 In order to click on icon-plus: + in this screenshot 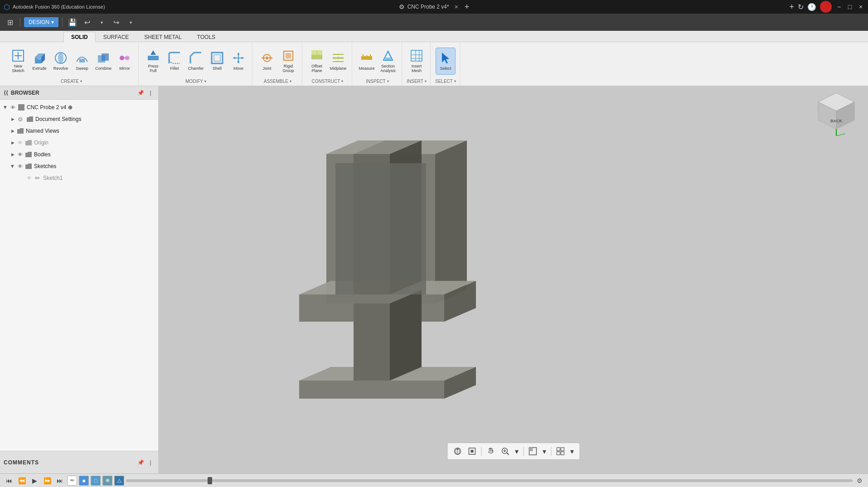, I will do `click(791, 7)`.